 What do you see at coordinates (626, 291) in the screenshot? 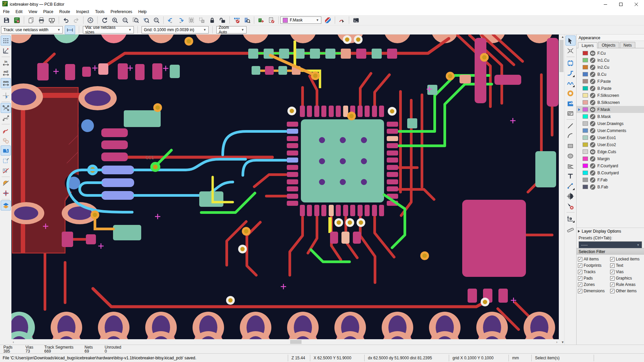
I see `filter-other-items: Other items` at bounding box center [626, 291].